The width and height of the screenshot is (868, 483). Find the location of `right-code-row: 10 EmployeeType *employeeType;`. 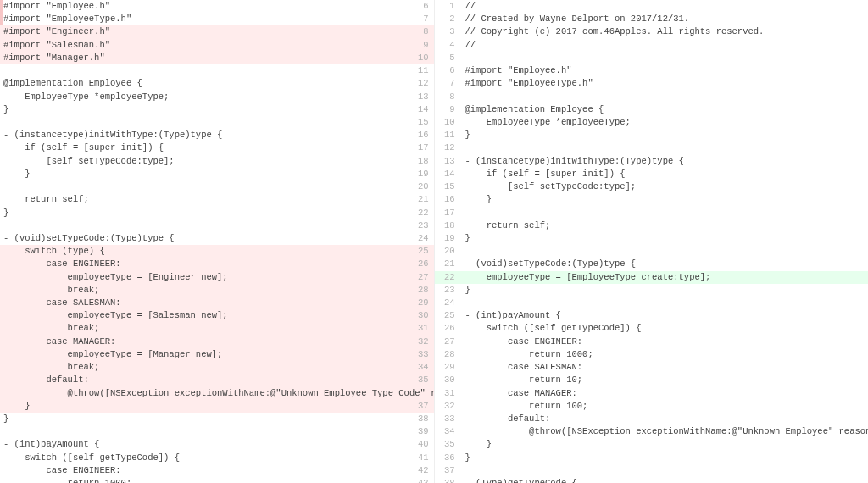

right-code-row: 10 EmployeeType *employeeType; is located at coordinates (652, 122).